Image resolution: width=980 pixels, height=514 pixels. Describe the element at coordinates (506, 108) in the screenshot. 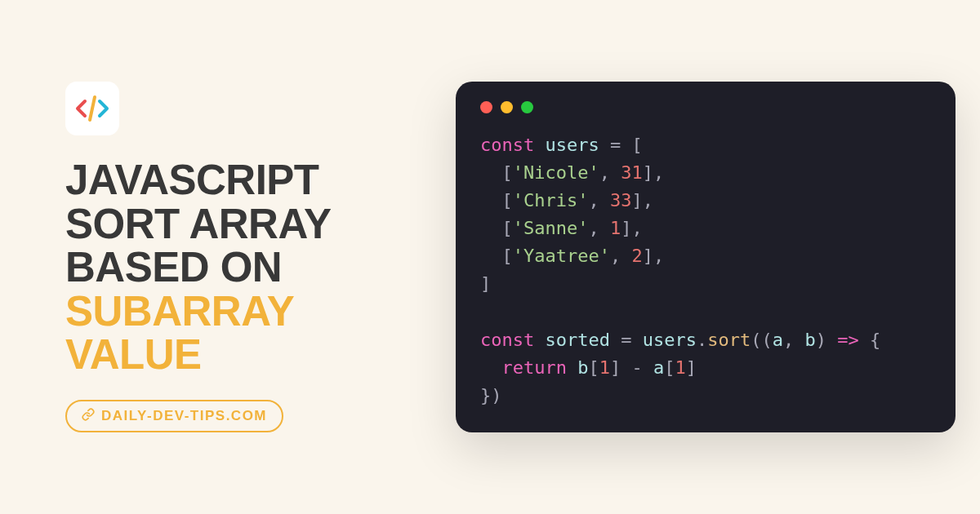

I see `window-minimize-icon` at that location.